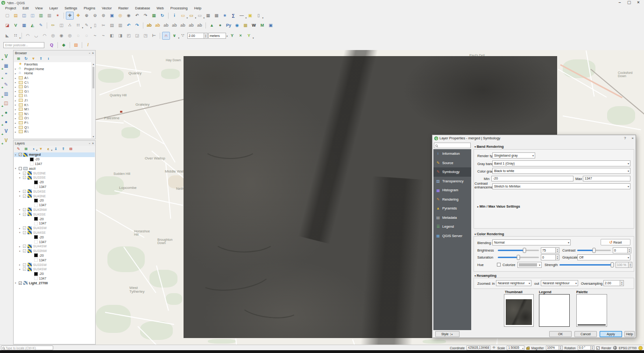 This screenshot has width=644, height=353. I want to click on save-layer-edits-button: ◫▾, so click(62, 25).